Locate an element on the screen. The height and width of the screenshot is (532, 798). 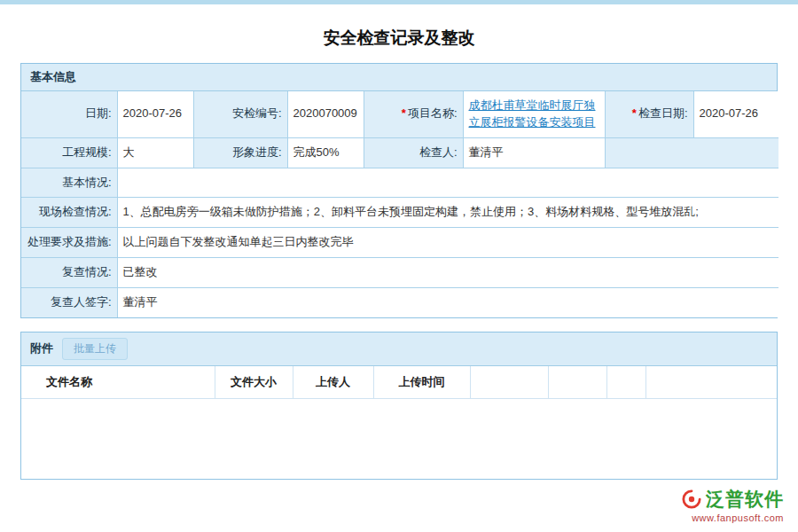
table-row: 现场检查情况: 1、总配电房旁一级箱未做防护措施；2、卸料平台未预埋固定构建，禁… is located at coordinates (400, 213).